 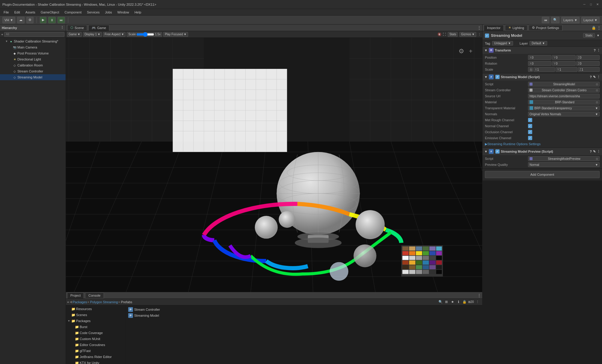 What do you see at coordinates (542, 175) in the screenshot?
I see `add-component-button: Add Component` at bounding box center [542, 175].